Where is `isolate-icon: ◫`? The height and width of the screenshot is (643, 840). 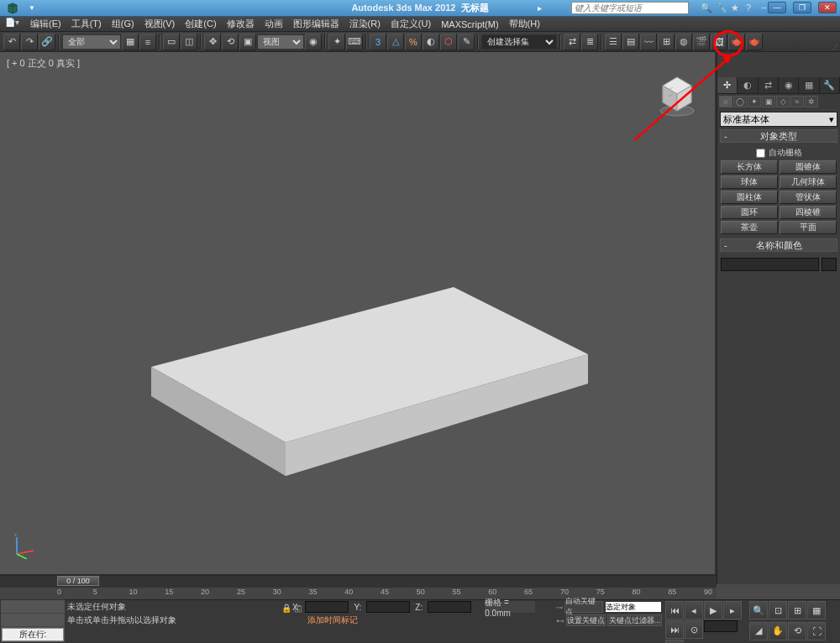 isolate-icon: ◫ is located at coordinates (297, 608).